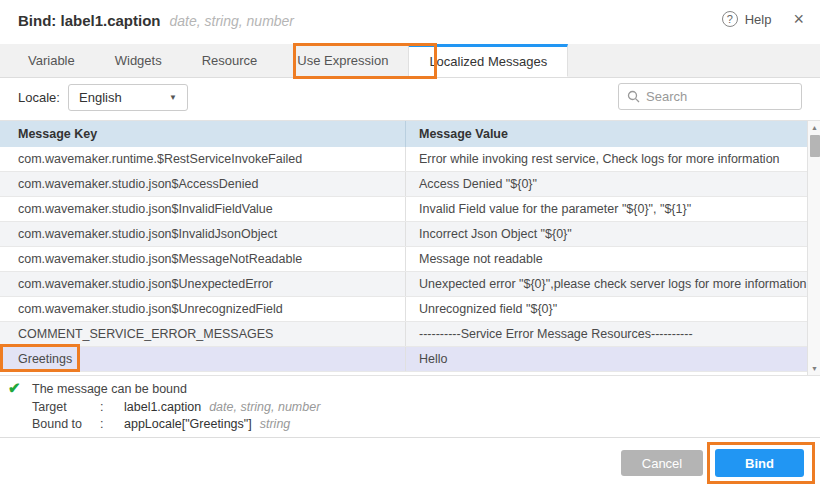  Describe the element at coordinates (404, 160) in the screenshot. I see `table-row: com.wavemaker.runtime.$RestServiceInvoke…` at that location.